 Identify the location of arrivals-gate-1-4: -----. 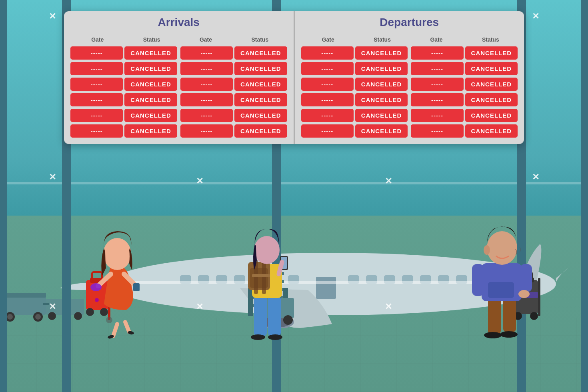
(97, 100).